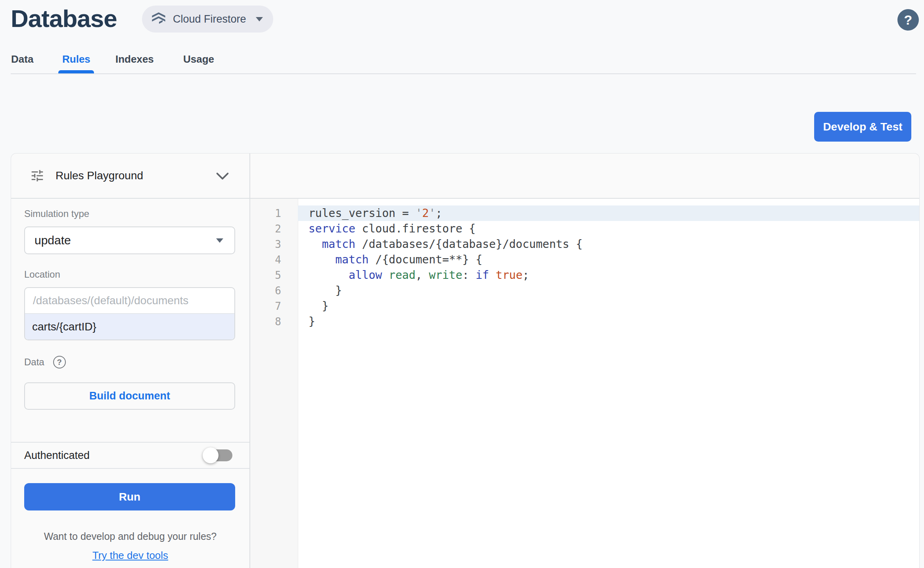 The image size is (924, 568). Describe the element at coordinates (130, 301) in the screenshot. I see `location-base-path: /databases/(default)/documents` at that location.